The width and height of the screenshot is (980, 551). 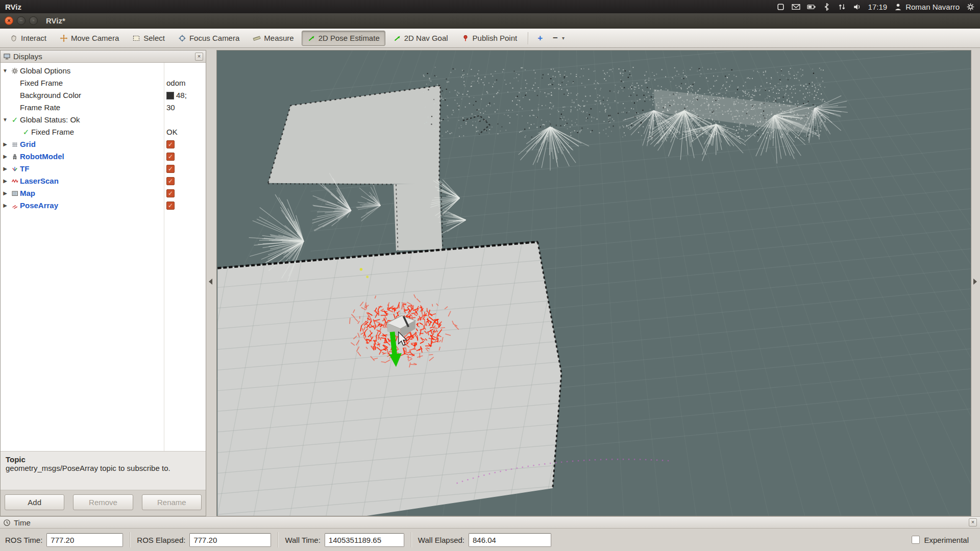 What do you see at coordinates (103, 470) in the screenshot?
I see `property-description-box: Topic geometry_msgs/PoseArray topic to s…` at bounding box center [103, 470].